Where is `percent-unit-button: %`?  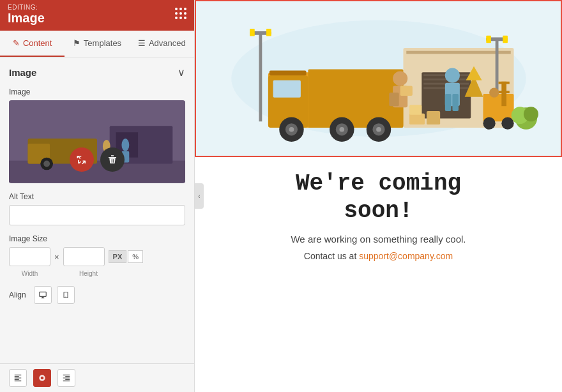
percent-unit-button: % is located at coordinates (135, 257).